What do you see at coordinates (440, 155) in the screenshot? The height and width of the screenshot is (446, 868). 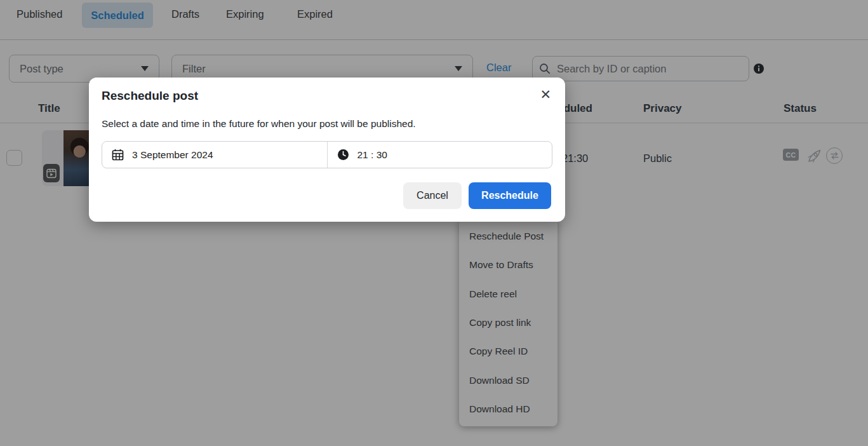 I see `time-field: 21 : 30` at bounding box center [440, 155].